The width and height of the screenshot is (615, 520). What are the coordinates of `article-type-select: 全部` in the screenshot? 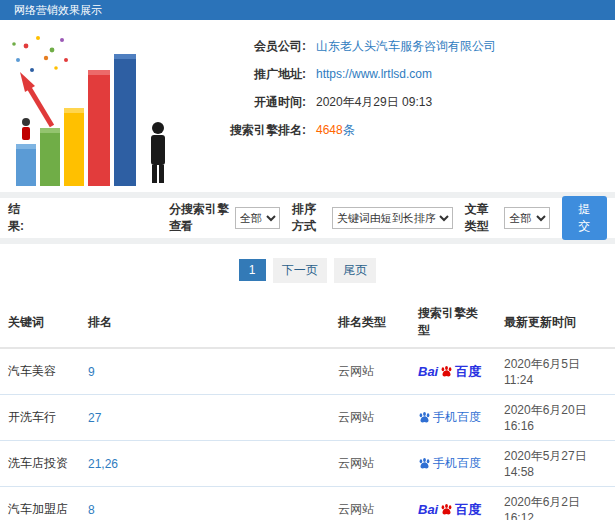 It's located at (526, 218).